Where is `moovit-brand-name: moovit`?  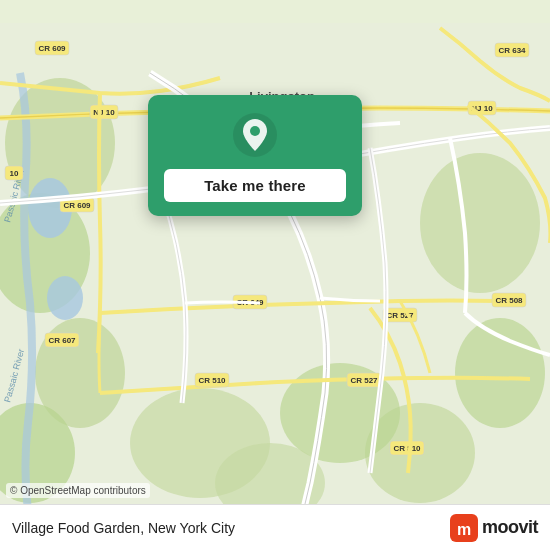 moovit-brand-name: moovit is located at coordinates (510, 528).